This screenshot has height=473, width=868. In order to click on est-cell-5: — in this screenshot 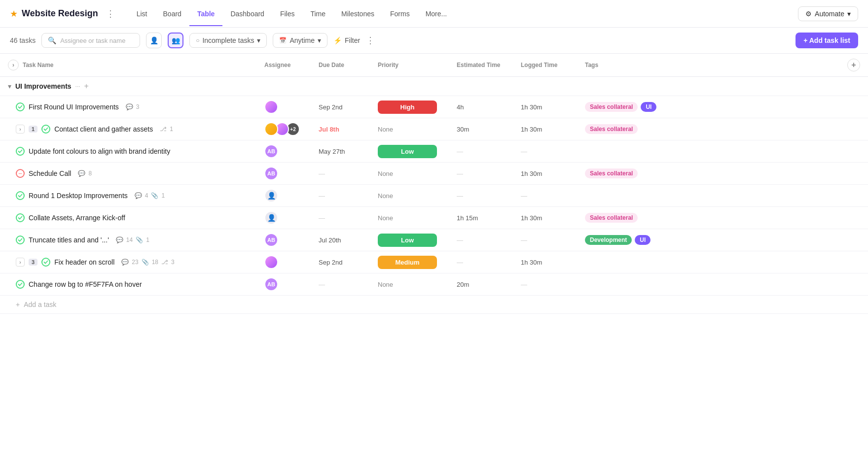, I will do `click(481, 196)`.